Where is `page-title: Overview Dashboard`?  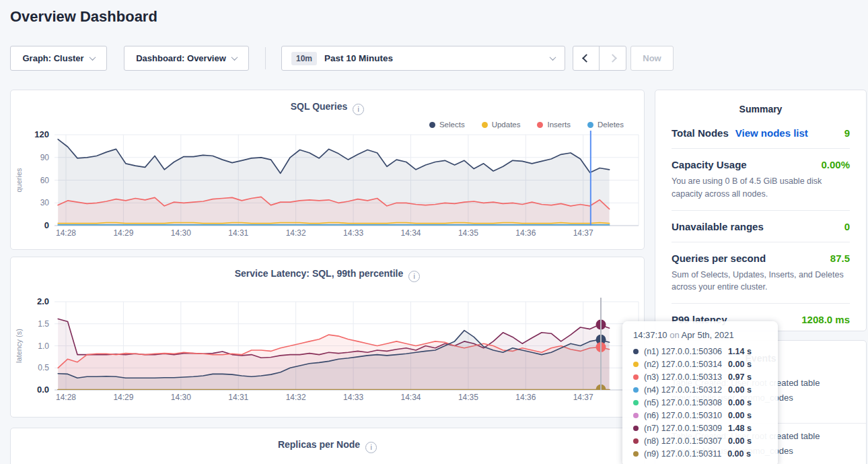
page-title: Overview Dashboard is located at coordinates (83, 17).